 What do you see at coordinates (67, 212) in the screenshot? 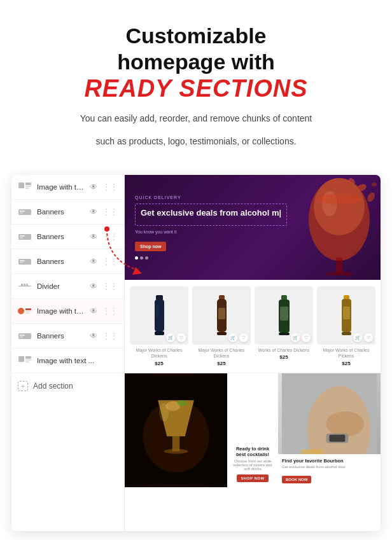
I see `sidebar-item-banners-1: Banners 👁 ⋮⋮` at bounding box center [67, 212].